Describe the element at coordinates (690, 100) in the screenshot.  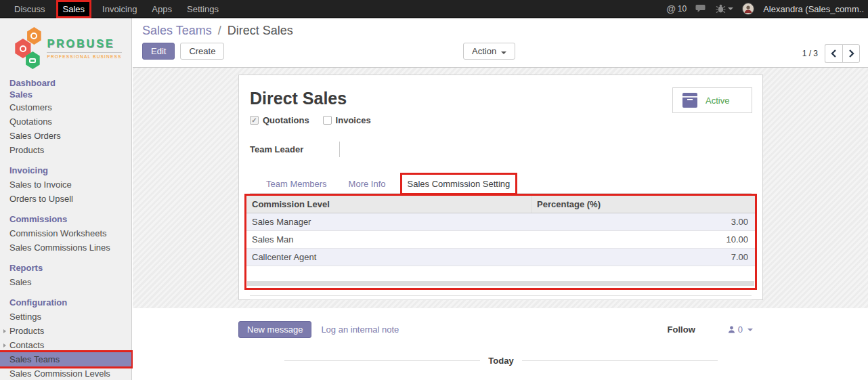
I see `archive-box-icon` at that location.